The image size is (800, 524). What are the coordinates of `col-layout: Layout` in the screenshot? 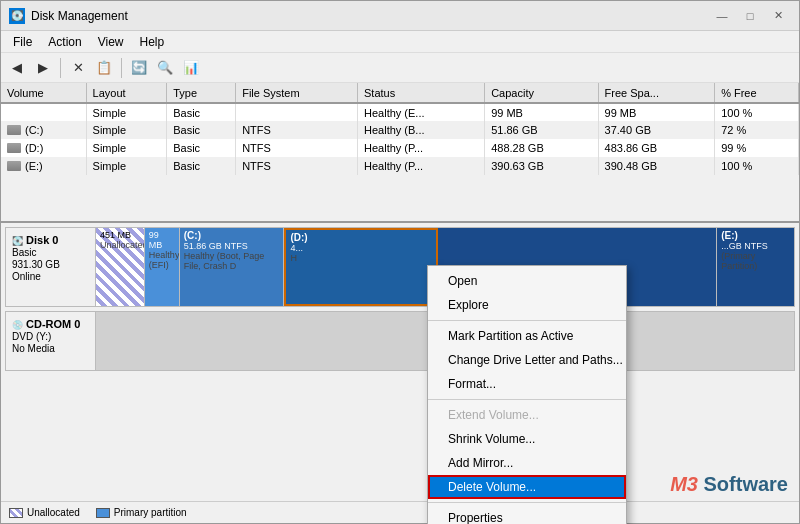 It's located at (126, 93).